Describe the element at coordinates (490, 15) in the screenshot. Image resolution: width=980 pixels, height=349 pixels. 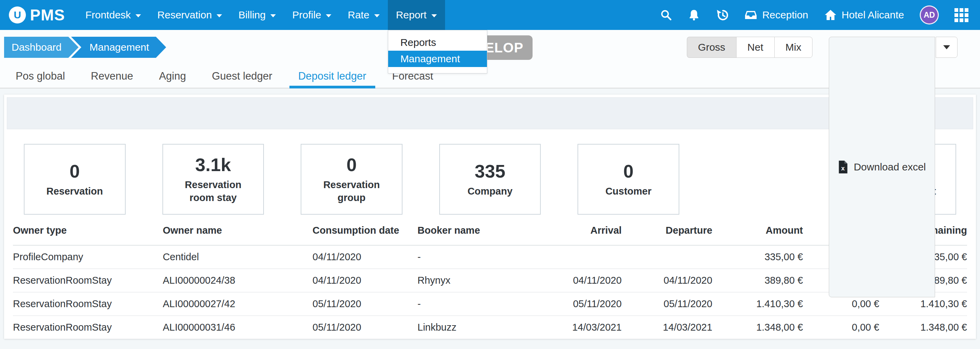
I see `top-navbar: U PMS Frontdesk Reservation Billing Prof…` at that location.